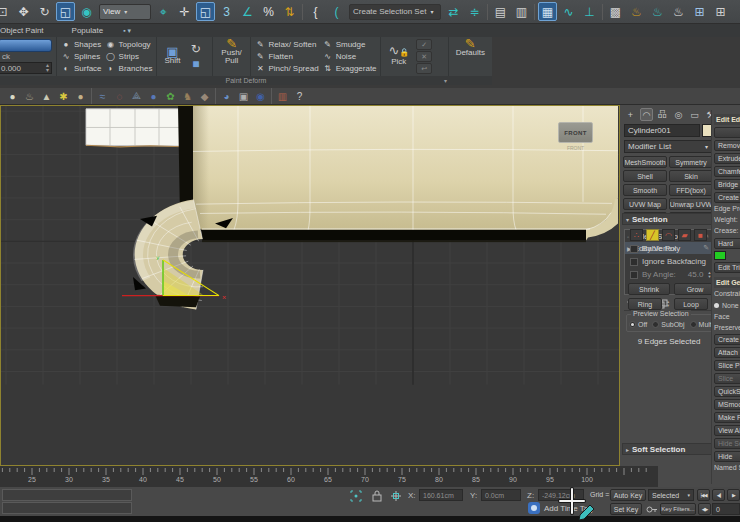 Image resolution: width=740 pixels, height=522 pixels. I want to click on scene-explorer-icon: ▥, so click(522, 12).